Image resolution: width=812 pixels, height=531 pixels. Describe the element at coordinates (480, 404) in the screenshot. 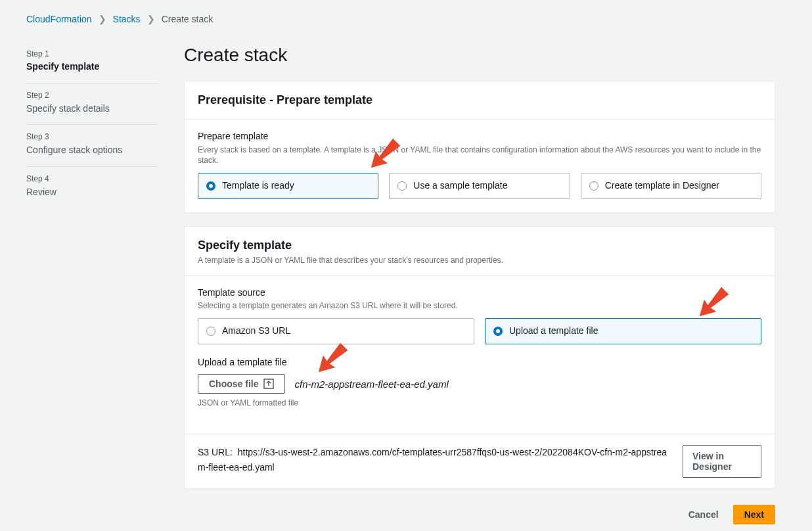

I see `upload-help: JSON or YAML formatted file` at that location.